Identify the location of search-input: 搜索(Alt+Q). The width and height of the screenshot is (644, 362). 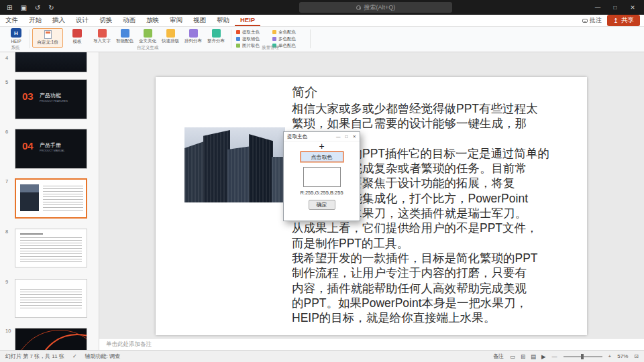
(376, 7).